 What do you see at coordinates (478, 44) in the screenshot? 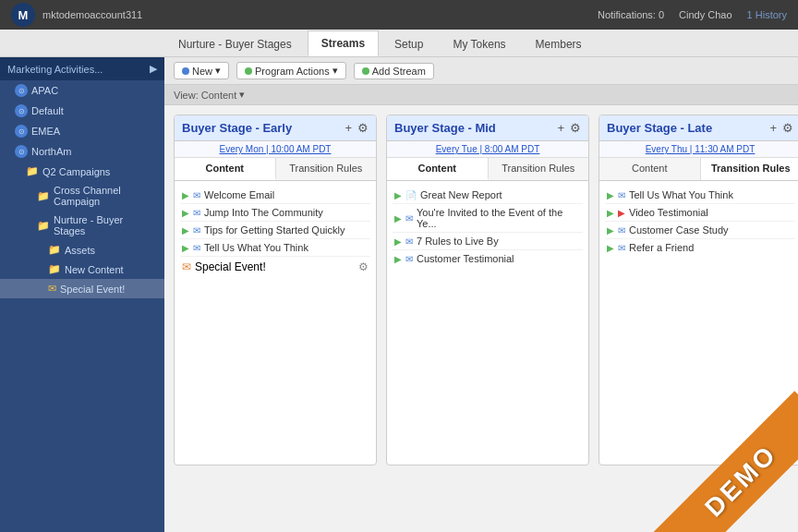
I see `tab-tokens: My Tokens` at bounding box center [478, 44].